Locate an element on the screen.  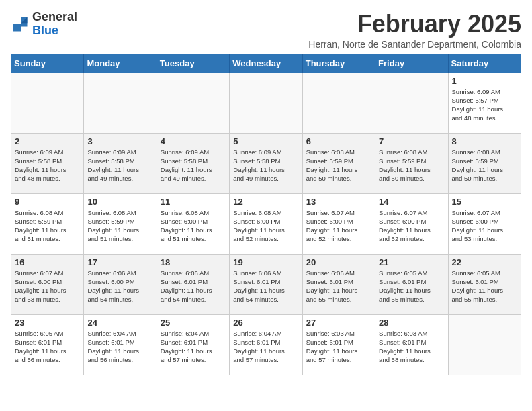
calendar-cell: 16Sunrise: 6:07 AM Sunset: 6:00 PM Dayli… is located at coordinates (48, 284).